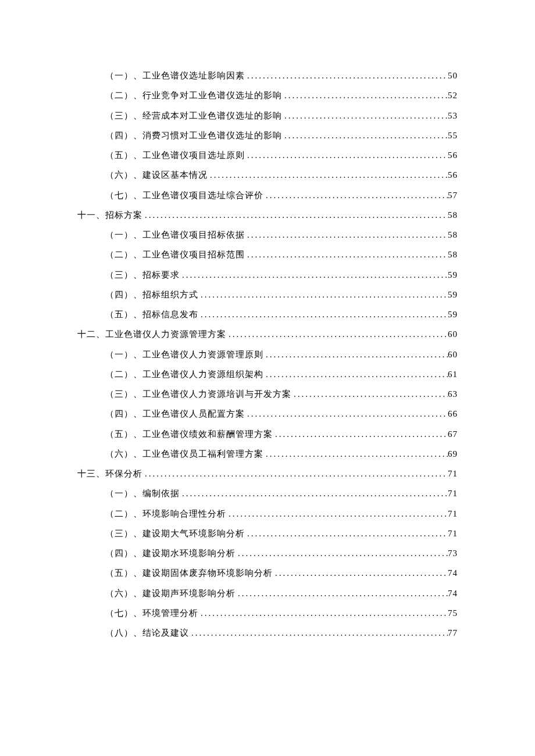  I want to click on toc-entry: （五）、工业色谱仪项目选址原则56, so click(281, 156).